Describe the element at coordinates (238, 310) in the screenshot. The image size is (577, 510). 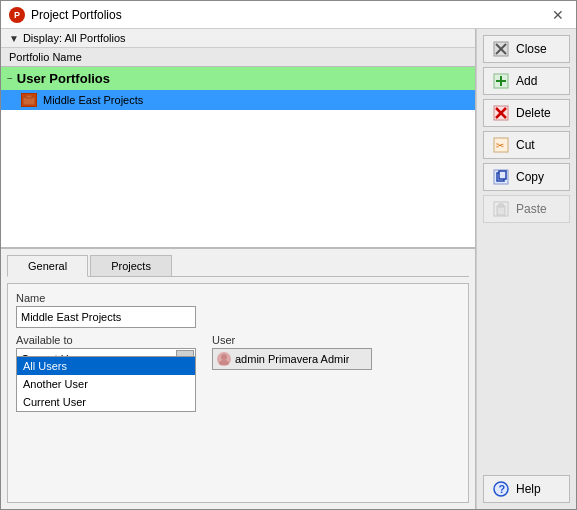
I see `name-field-group: Name` at that location.